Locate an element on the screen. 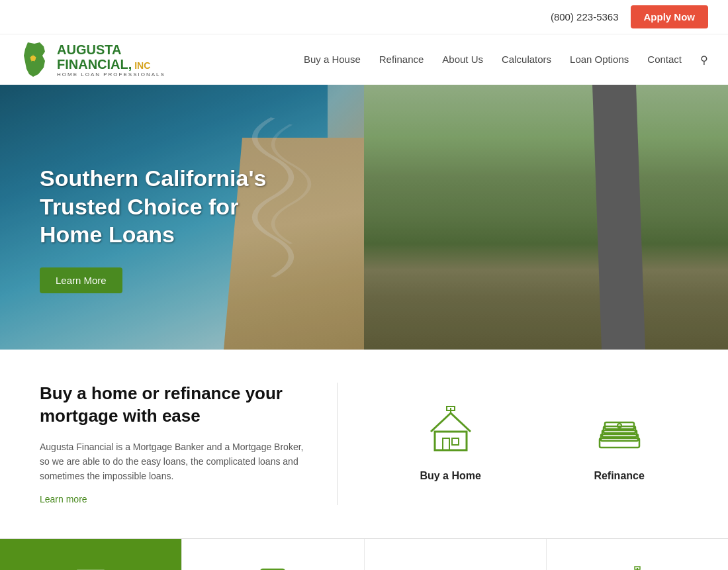 The image size is (728, 570). main-nav: AUGUSTA FINANCIAL, INC HOME LOAN PROFESS… is located at coordinates (364, 60).